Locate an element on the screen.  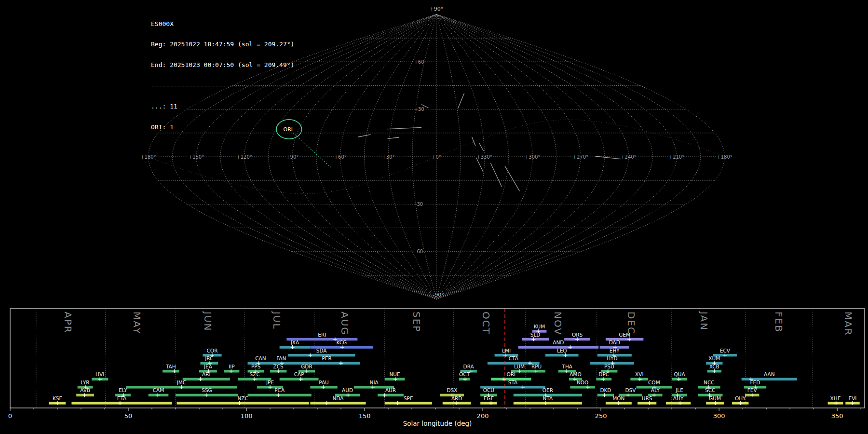
peak-marker-iip is located at coordinates (231, 371).